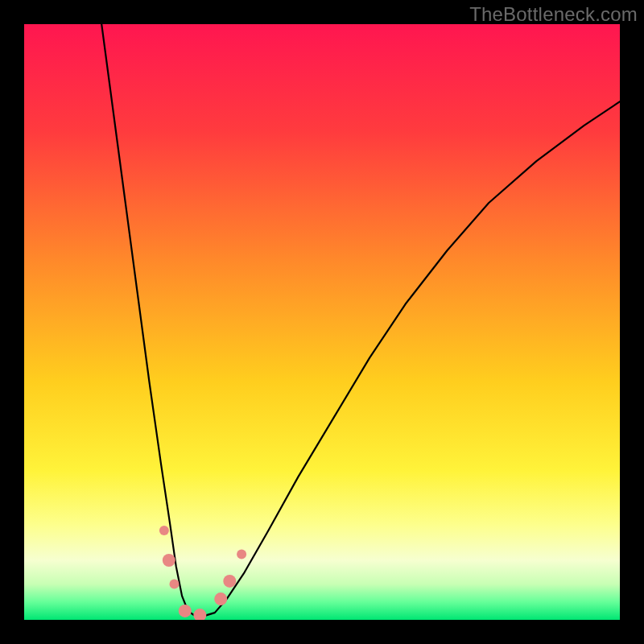 Image resolution: width=644 pixels, height=644 pixels. I want to click on point-g, so click(229, 581).